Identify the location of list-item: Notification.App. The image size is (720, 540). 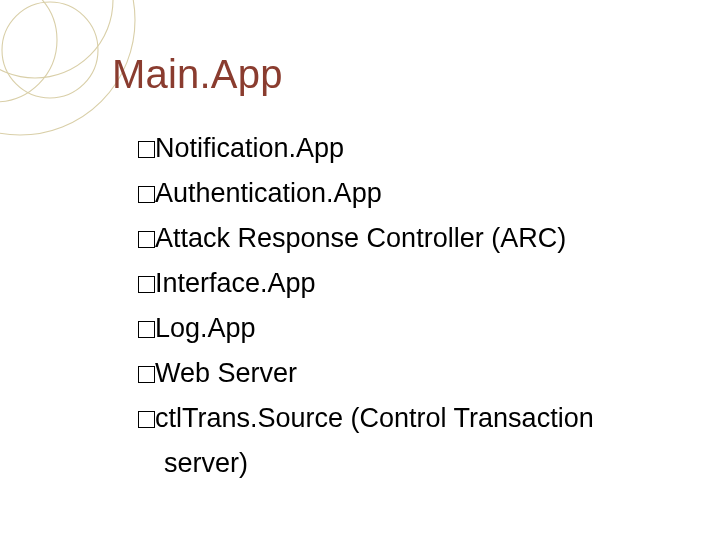
(408, 148).